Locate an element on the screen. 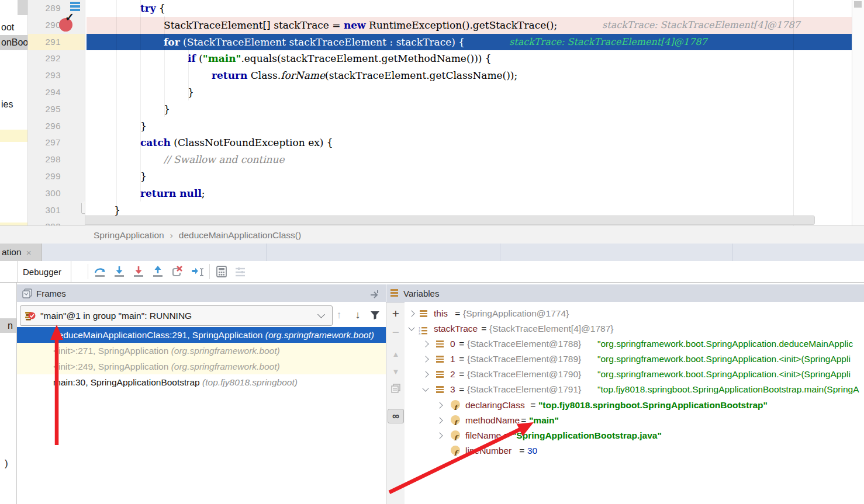 The width and height of the screenshot is (864, 504). line-number: 295 is located at coordinates (57, 110).